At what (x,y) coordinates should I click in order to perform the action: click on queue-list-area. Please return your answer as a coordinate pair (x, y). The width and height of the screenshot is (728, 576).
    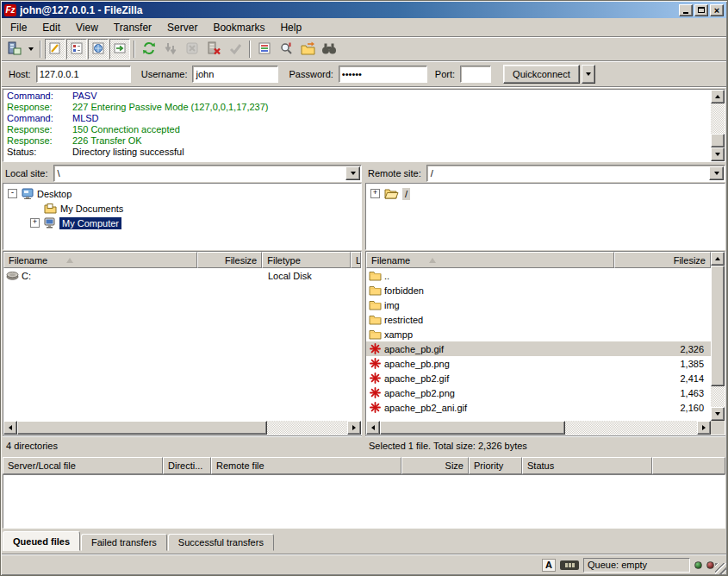
    Looking at the image, I should click on (364, 502).